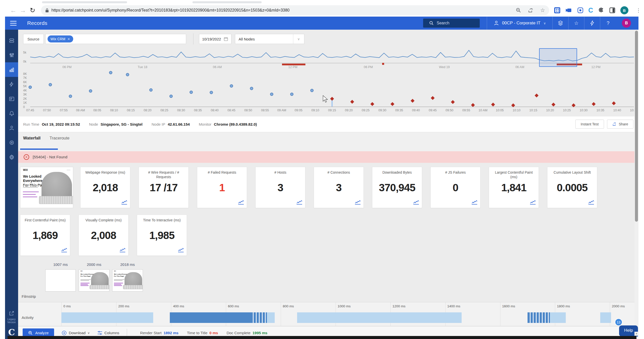 This screenshot has height=339, width=644. Describe the element at coordinates (560, 23) in the screenshot. I see `stack-layers-icon` at that location.